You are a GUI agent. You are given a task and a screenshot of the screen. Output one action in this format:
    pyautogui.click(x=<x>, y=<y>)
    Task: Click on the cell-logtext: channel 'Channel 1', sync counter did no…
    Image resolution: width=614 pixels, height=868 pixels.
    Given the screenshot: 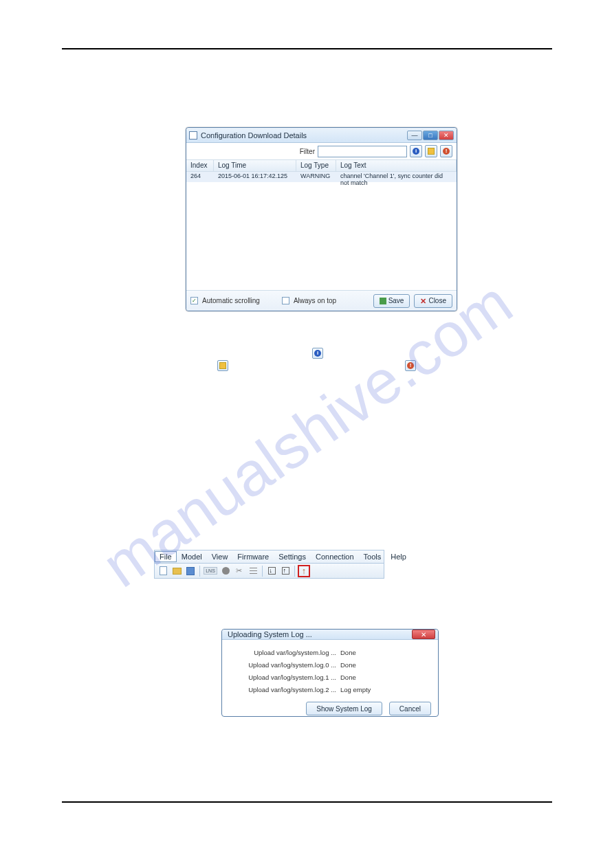 What is the action you would take?
    pyautogui.click(x=396, y=177)
    